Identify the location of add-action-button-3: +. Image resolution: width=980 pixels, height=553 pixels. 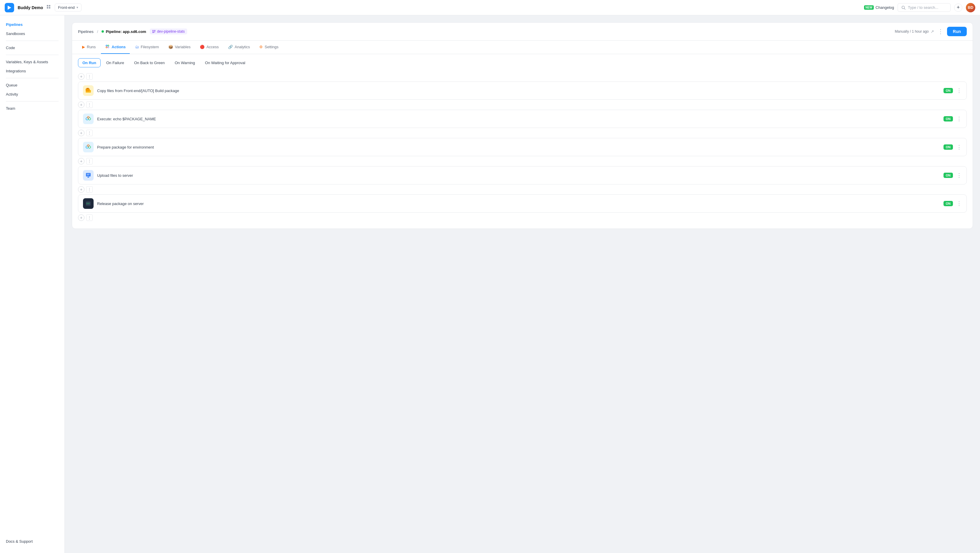
(81, 133).